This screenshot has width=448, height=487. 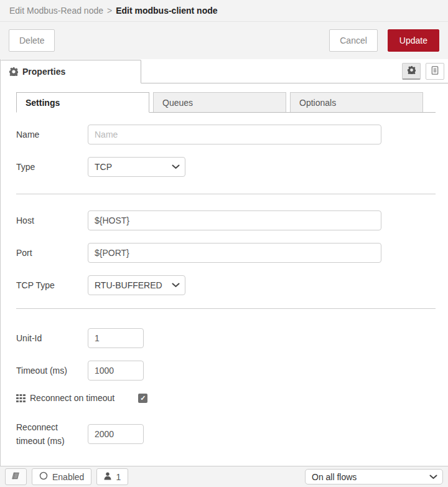 What do you see at coordinates (71, 72) in the screenshot?
I see `tab-properties: Properties` at bounding box center [71, 72].